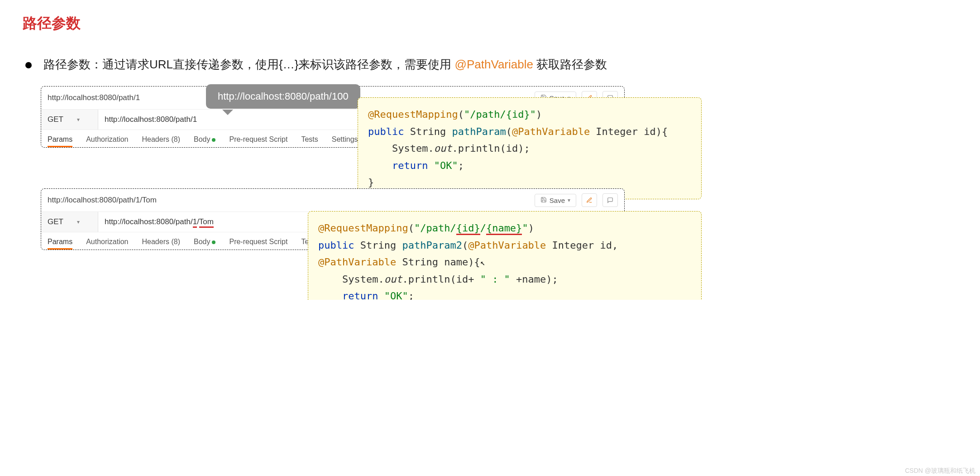 The image size is (980, 476). Describe the element at coordinates (555, 200) in the screenshot. I see `save-button: Save ▾` at that location.